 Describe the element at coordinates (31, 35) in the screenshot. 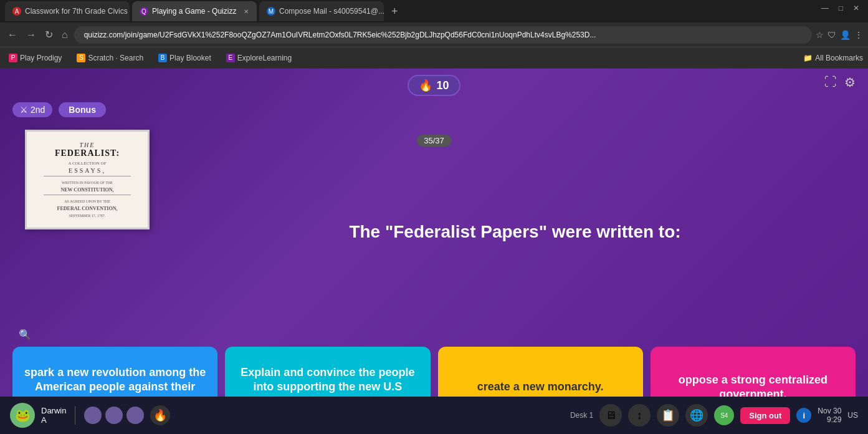

I see `forward-button: →` at that location.